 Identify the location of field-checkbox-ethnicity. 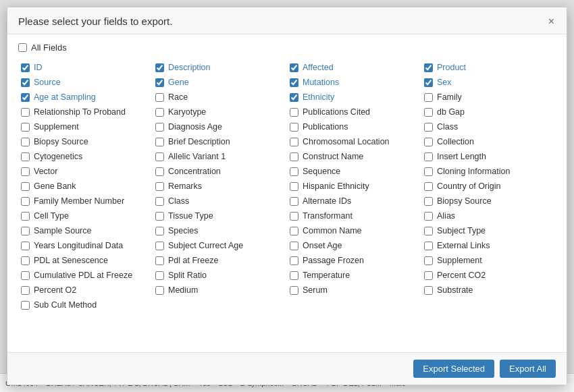
(294, 97).